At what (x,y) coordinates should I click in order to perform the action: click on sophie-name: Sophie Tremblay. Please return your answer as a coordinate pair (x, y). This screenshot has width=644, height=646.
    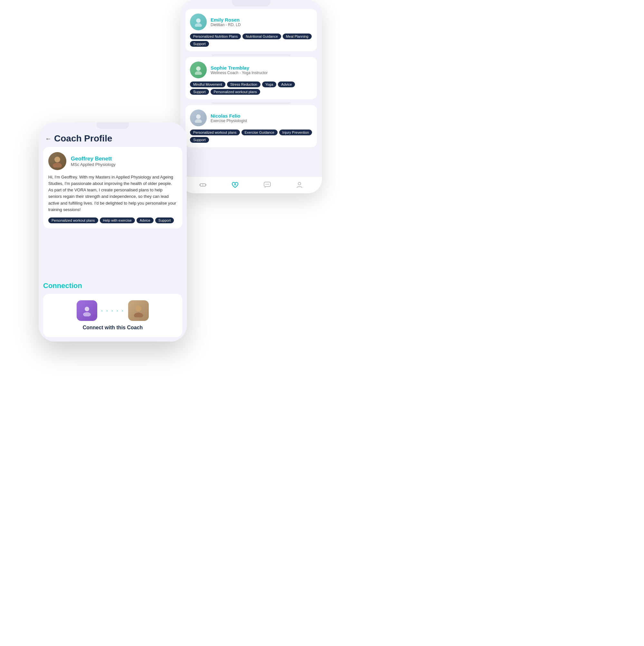
    Looking at the image, I should click on (239, 68).